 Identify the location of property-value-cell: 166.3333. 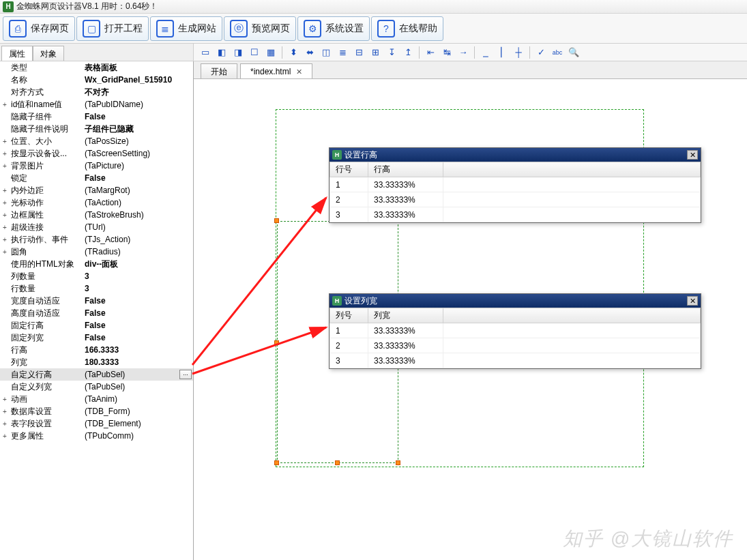
(138, 350).